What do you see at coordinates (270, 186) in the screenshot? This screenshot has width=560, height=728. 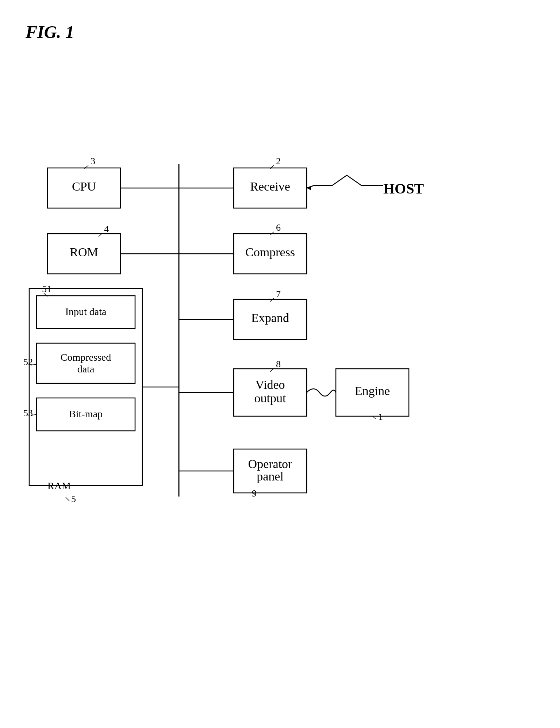 I see `svg-text: Receive` at bounding box center [270, 186].